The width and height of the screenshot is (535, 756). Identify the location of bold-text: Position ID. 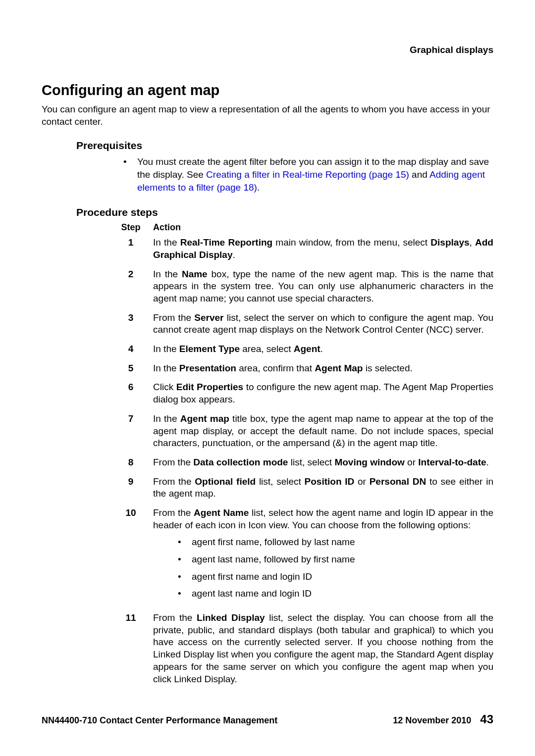
(330, 481).